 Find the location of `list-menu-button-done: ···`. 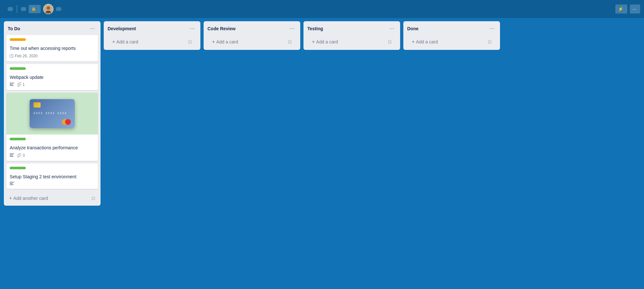

list-menu-button-done: ··· is located at coordinates (492, 28).